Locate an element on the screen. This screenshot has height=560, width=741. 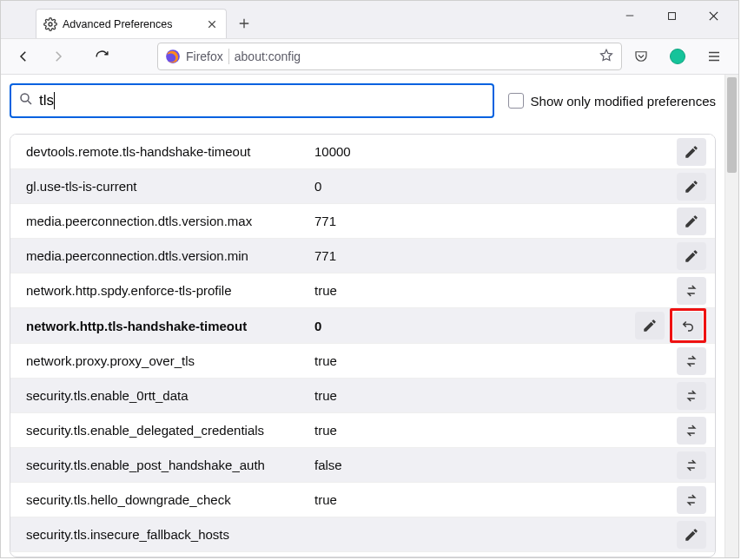
show-modified-label: Show only modified preferences is located at coordinates (624, 101).